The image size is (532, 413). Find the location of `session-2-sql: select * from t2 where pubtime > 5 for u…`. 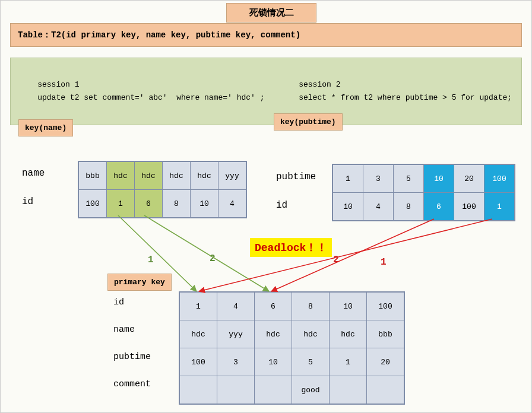

session-2-sql: select * from t2 where pubtime > 5 for u… is located at coordinates (405, 97).